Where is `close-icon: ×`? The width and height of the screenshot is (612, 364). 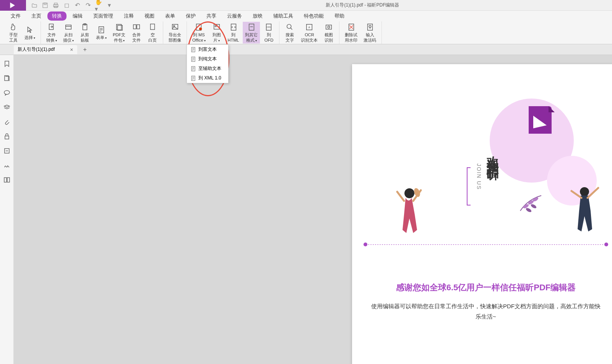 close-icon: × is located at coordinates (71, 50).